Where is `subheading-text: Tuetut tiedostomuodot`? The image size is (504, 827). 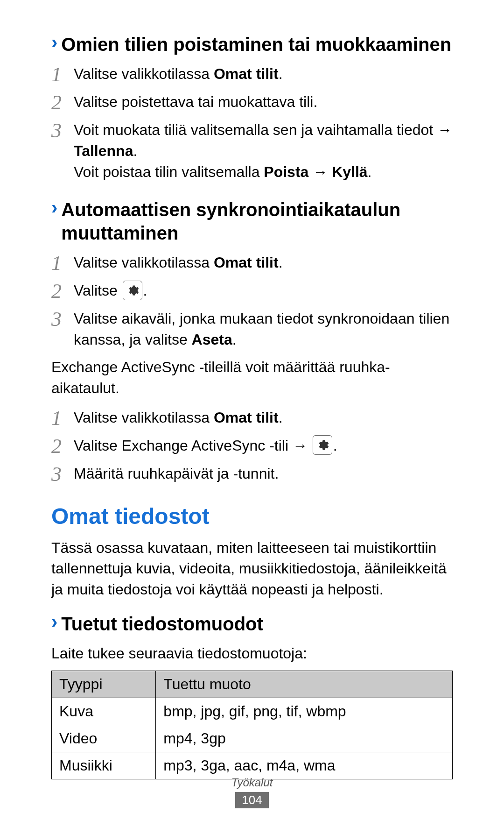
subheading-text: Tuetut tiedostomuodot is located at coordinates (257, 624).